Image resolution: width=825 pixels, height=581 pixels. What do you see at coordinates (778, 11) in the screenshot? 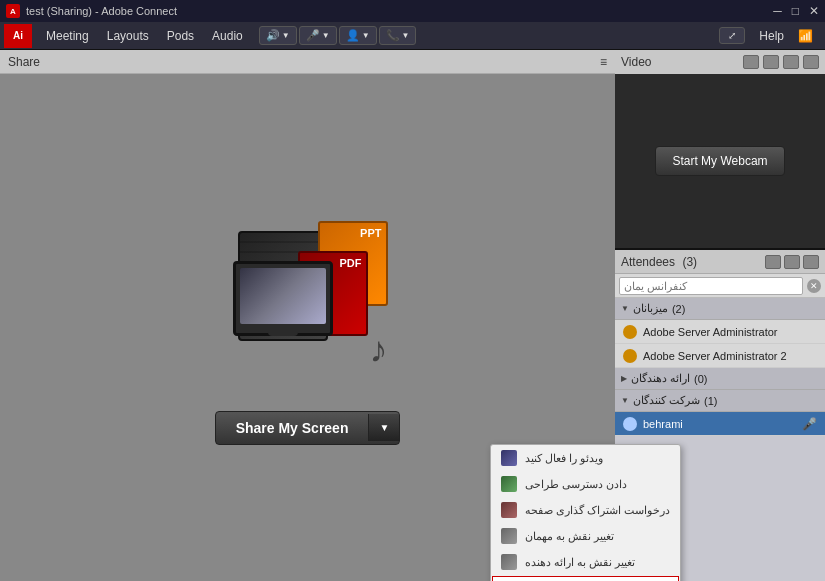
I see `minimize-button: ─` at bounding box center [778, 11].